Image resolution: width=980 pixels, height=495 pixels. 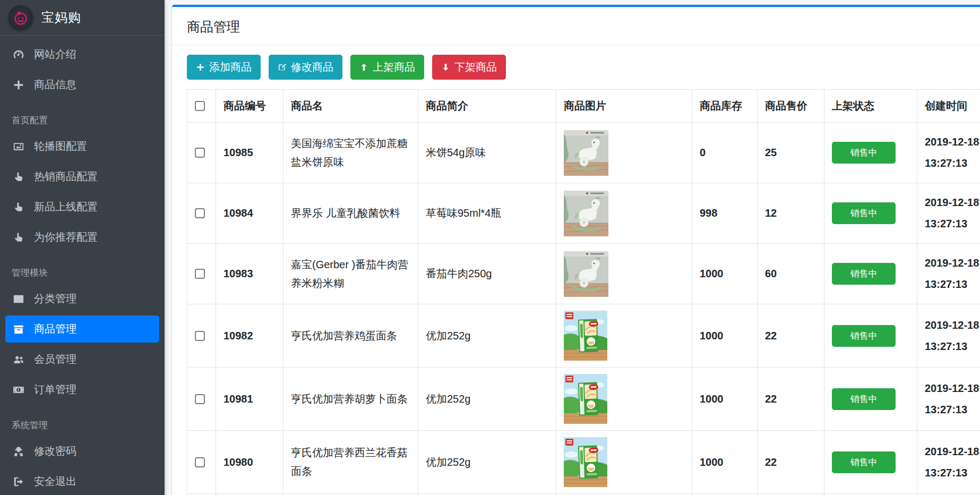 I want to click on spy-icon, so click(x=19, y=451).